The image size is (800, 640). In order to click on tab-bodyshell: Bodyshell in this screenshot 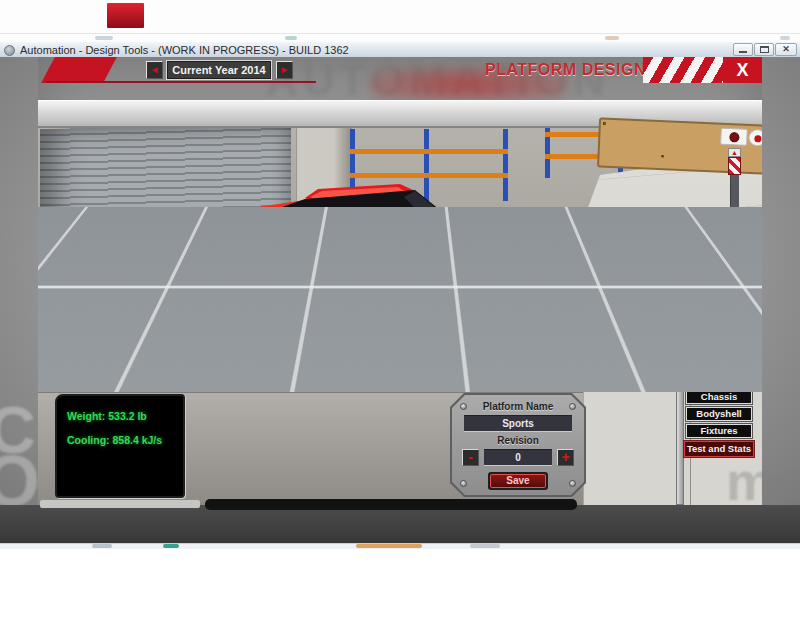, I will do `click(719, 414)`.